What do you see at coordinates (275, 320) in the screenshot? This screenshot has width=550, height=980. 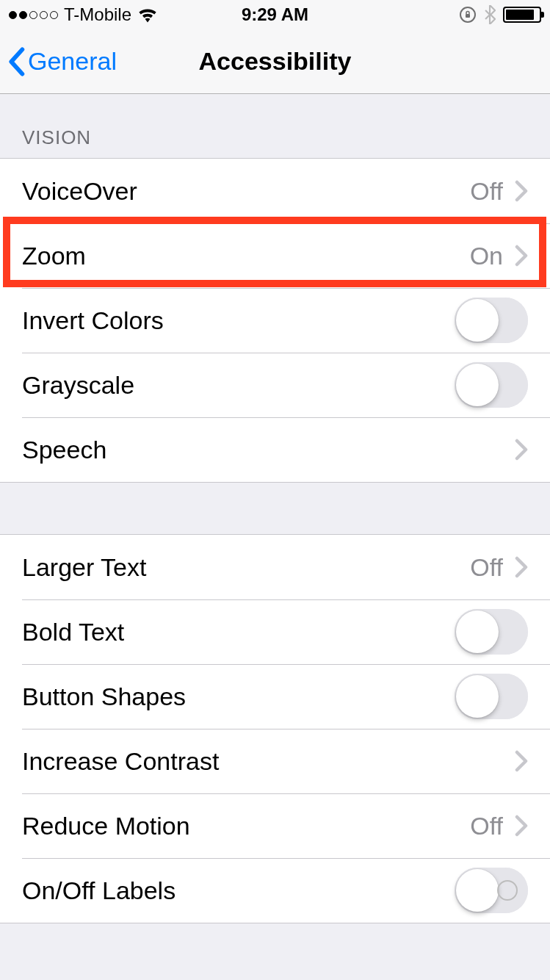 I see `row-invert-colors: Invert Colors` at bounding box center [275, 320].